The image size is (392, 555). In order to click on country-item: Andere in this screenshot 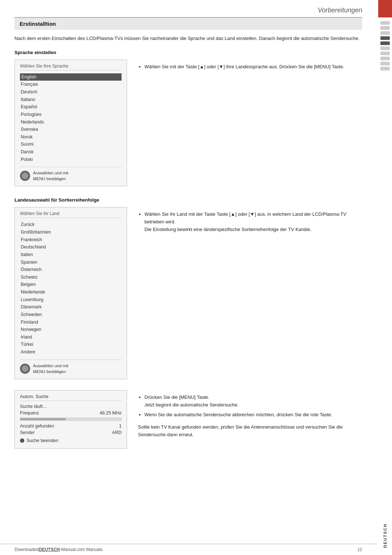, I will do `click(71, 352)`.